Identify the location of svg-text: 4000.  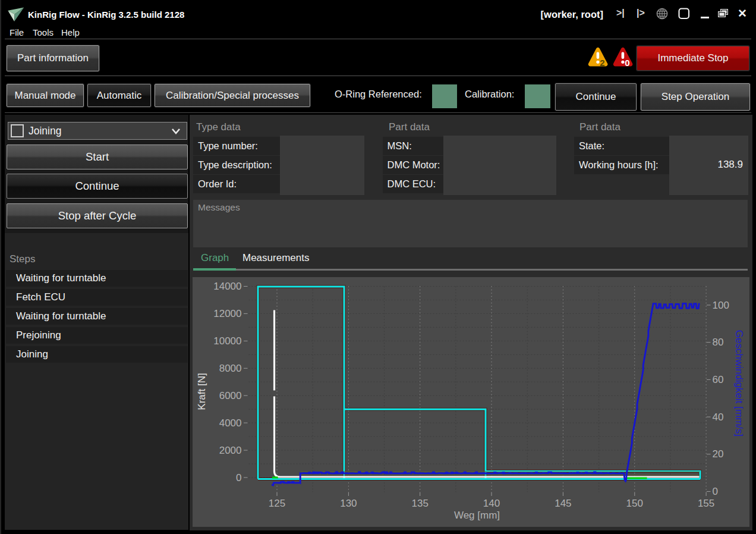
(230, 422).